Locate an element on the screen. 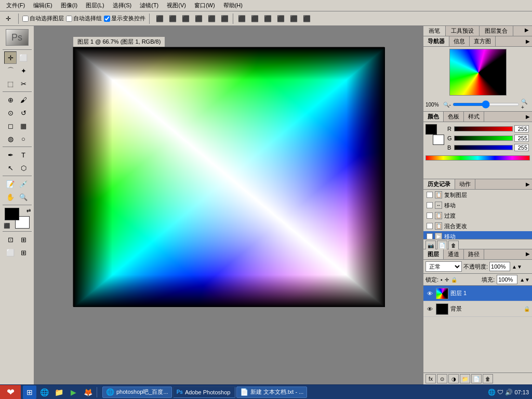 Image resolution: width=532 pixels, height=399 pixels. menu-image: 图像(I) is located at coordinates (69, 5).